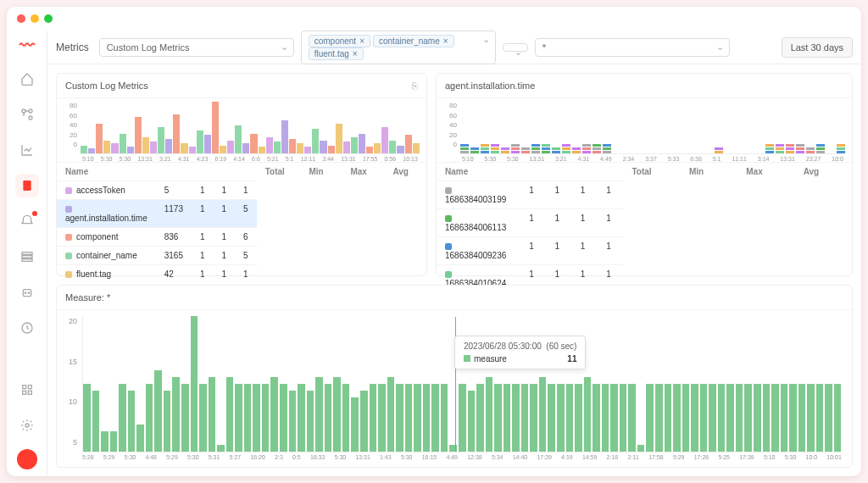 The image size is (868, 483). I want to click on table-header: Min, so click(709, 171).